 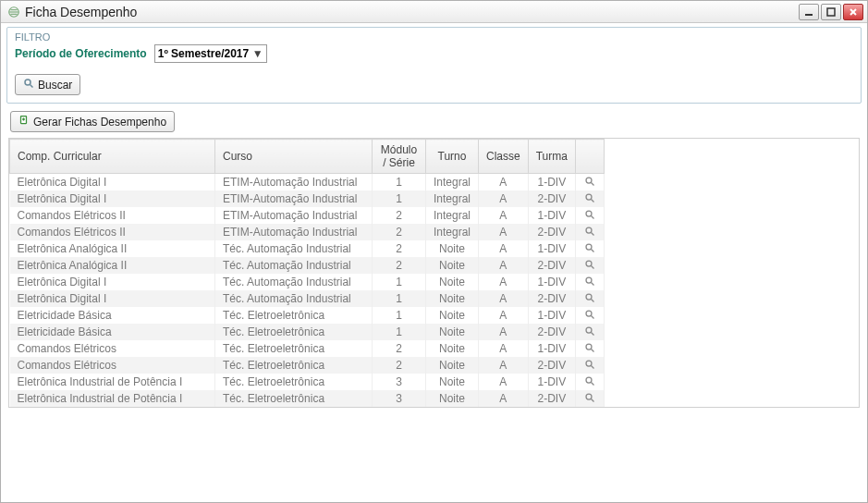 I want to click on period-label: Período de Oferecimento, so click(x=81, y=54).